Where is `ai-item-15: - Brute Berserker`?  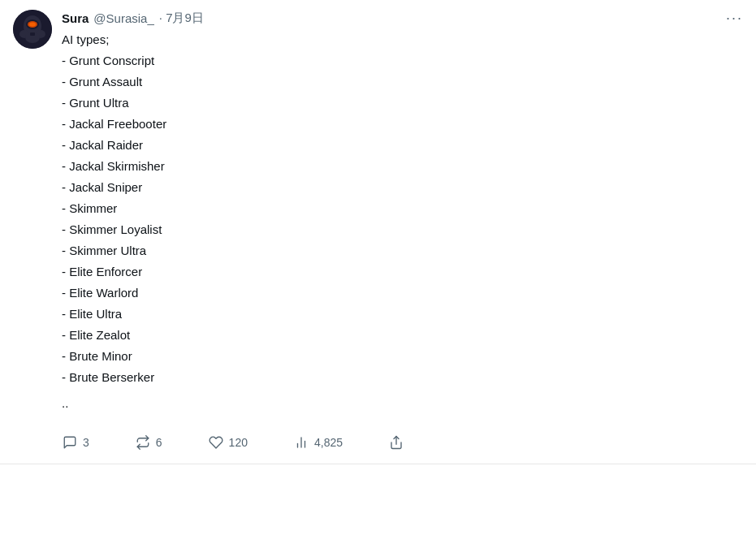
ai-item-15: - Brute Berserker is located at coordinates (403, 378).